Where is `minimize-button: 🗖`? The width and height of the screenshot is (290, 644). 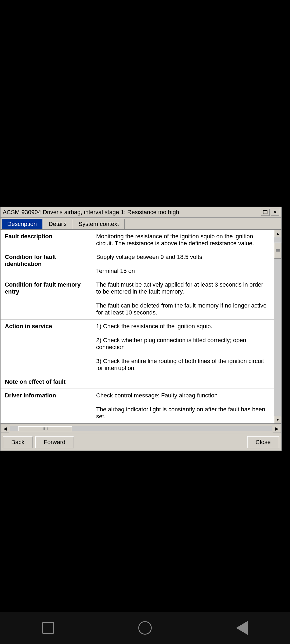 minimize-button: 🗖 is located at coordinates (265, 212).